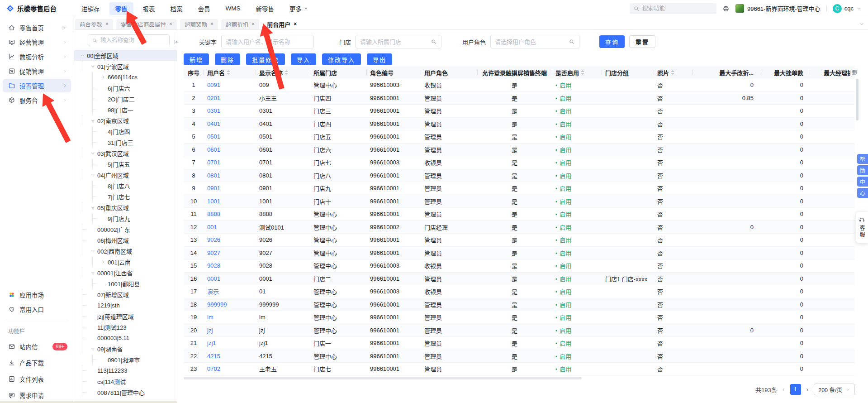 This screenshot has height=403, width=868. Describe the element at coordinates (64, 28) in the screenshot. I see `collapse-icon` at that location.